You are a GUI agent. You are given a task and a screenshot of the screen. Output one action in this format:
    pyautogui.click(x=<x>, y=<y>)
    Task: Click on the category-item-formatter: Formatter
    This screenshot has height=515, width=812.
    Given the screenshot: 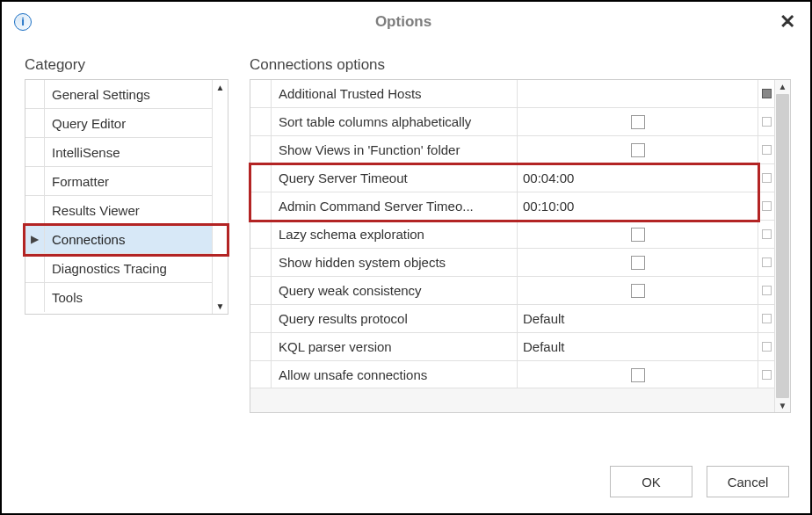 What is the action you would take?
    pyautogui.click(x=127, y=181)
    